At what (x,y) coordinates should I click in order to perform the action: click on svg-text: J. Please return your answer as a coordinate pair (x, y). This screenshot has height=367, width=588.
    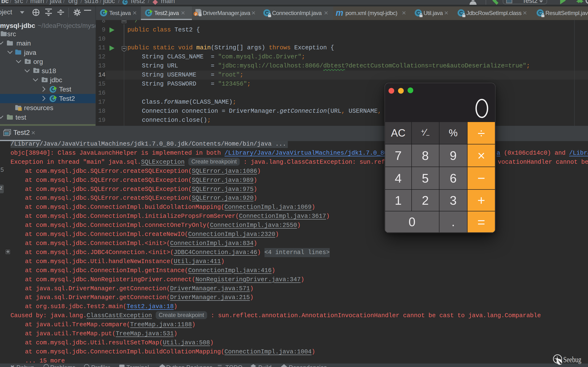
    Looking at the image, I should click on (196, 14).